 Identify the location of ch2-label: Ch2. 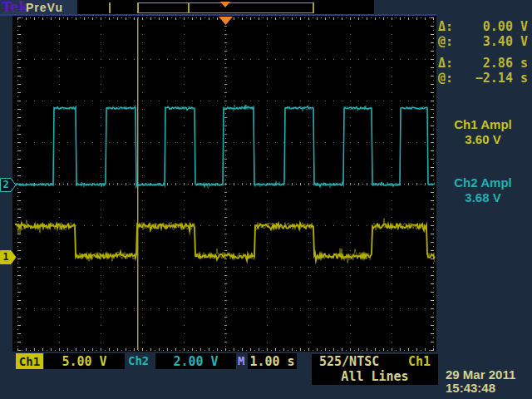
(138, 361).